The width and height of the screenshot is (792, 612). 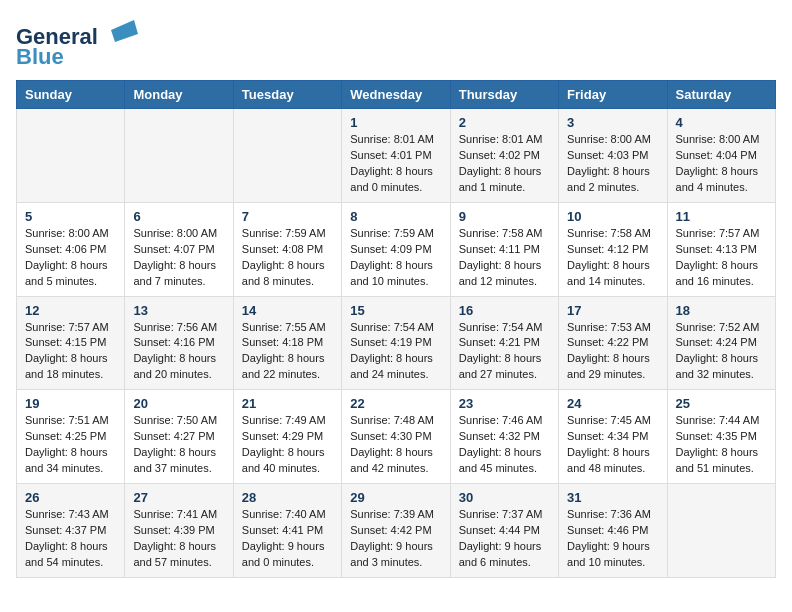 What do you see at coordinates (396, 563) in the screenshot?
I see `daylight-line: and 3 minutes.` at bounding box center [396, 563].